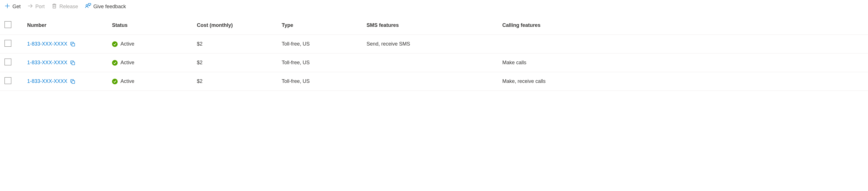 Image resolution: width=868 pixels, height=191 pixels. I want to click on calling-cell: Make calls, so click(559, 63).